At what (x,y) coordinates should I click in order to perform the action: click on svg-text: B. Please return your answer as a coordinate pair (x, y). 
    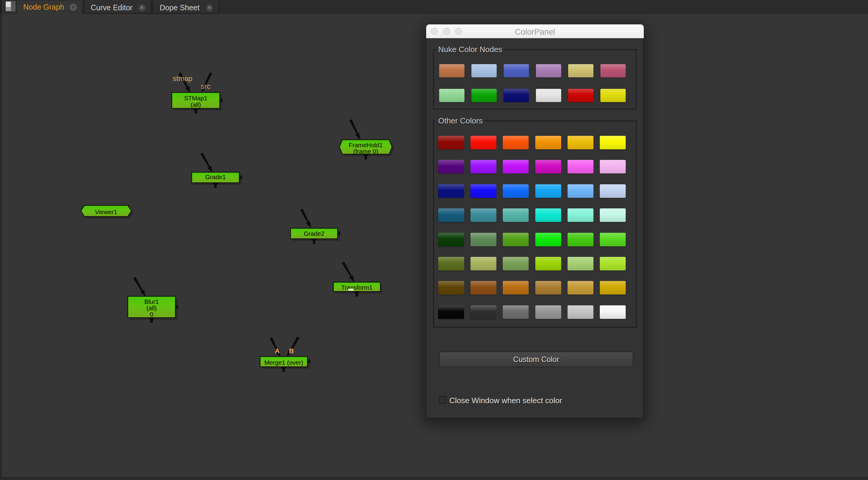
    Looking at the image, I should click on (291, 351).